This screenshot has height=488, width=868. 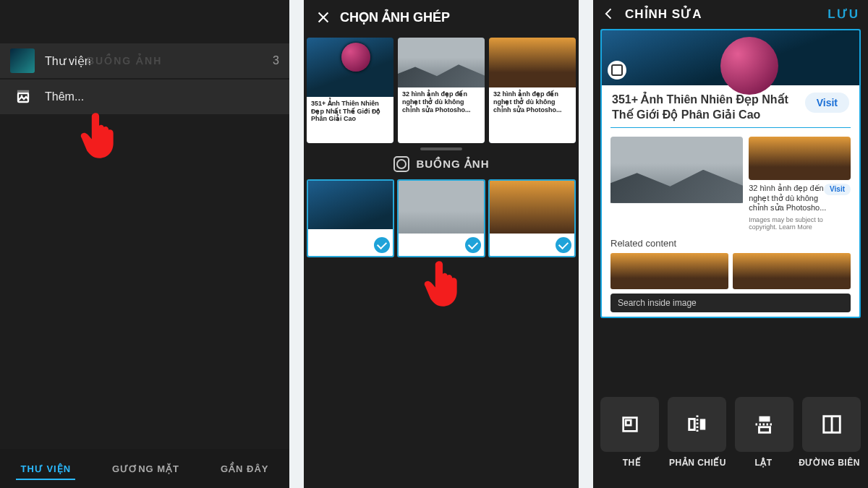 I want to click on tool-label-flip: LẬT, so click(x=764, y=463).